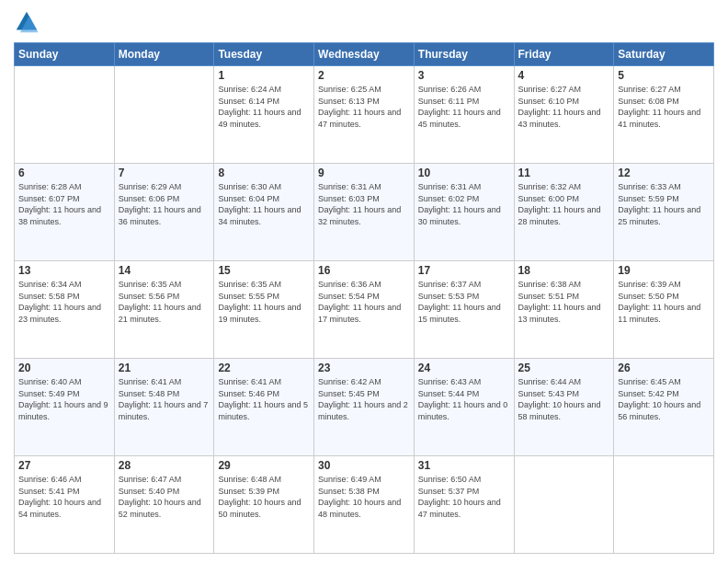 The height and width of the screenshot is (563, 728). I want to click on cell-info: Sunrise: 6:28 AM Sunset: 6:07 PM Dayligh…, so click(64, 204).